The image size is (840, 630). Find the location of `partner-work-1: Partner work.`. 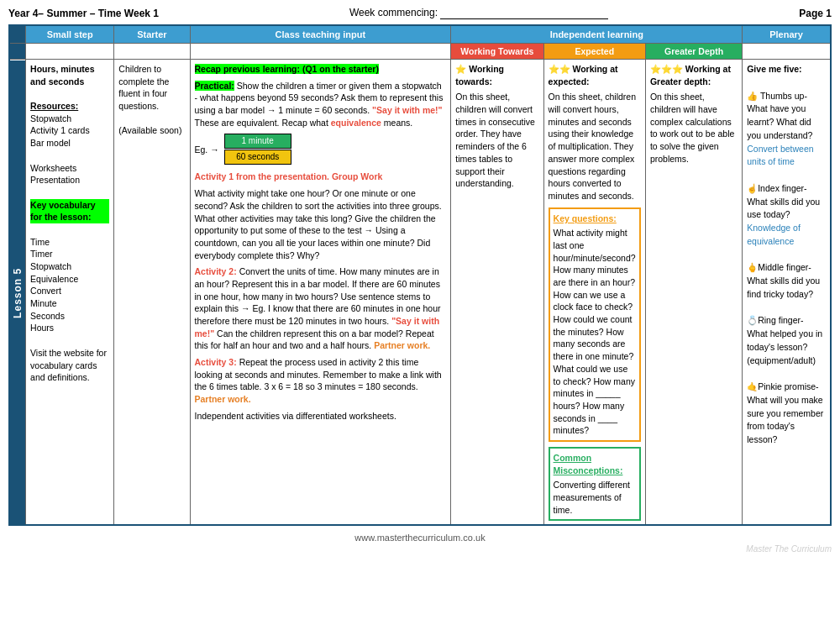

partner-work-1: Partner work. is located at coordinates (402, 345).